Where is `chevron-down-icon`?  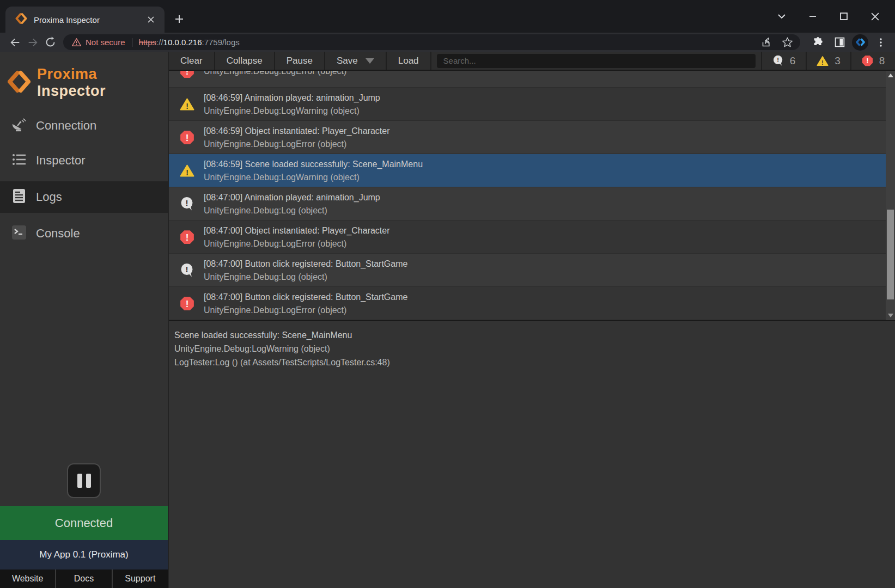
chevron-down-icon is located at coordinates (782, 16).